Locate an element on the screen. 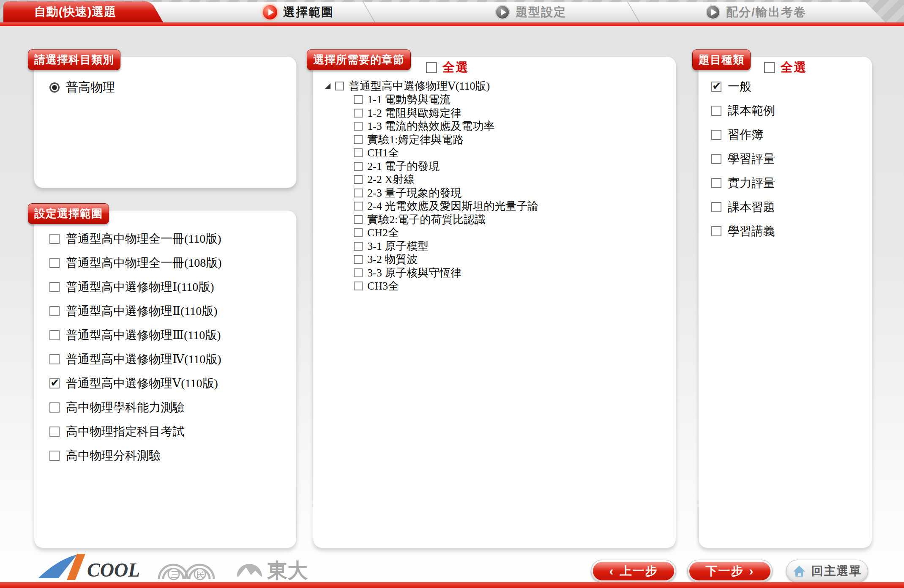 This screenshot has width=904, height=588. type-checkbox-row: 一般 is located at coordinates (743, 86).